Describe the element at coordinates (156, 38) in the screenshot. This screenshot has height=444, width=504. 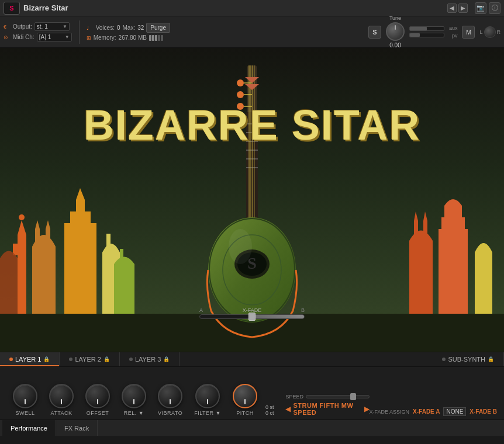
I see `memory-bars` at that location.